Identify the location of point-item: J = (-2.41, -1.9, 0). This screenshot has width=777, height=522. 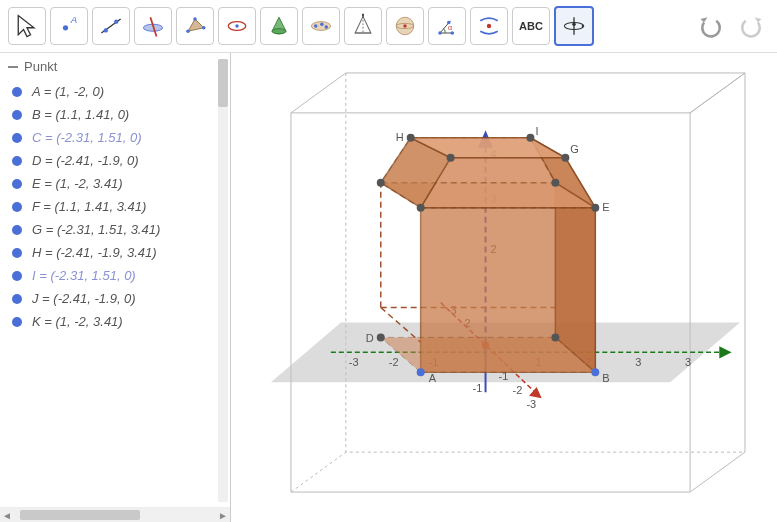
(115, 298).